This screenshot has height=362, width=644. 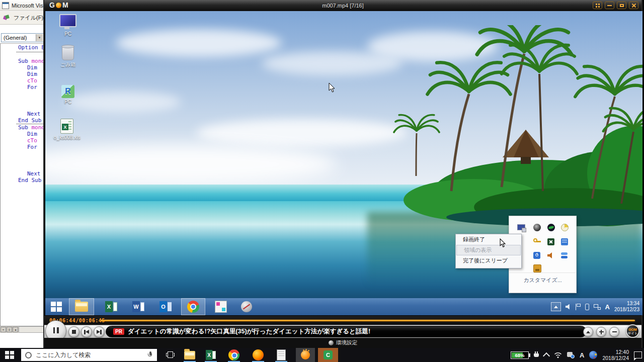 I want to click on divider, so click(x=542, y=273).